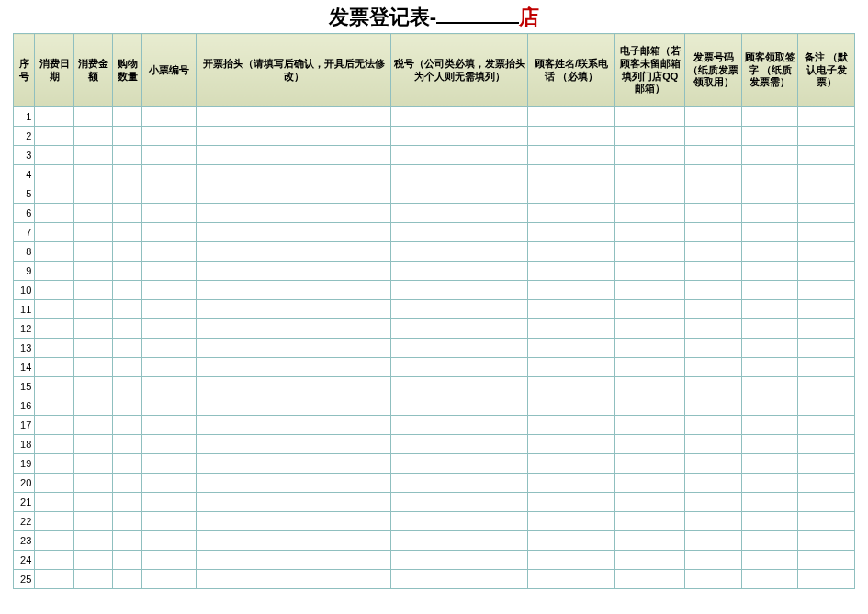 The image size is (868, 614). I want to click on row-number-cell: 12, so click(24, 329).